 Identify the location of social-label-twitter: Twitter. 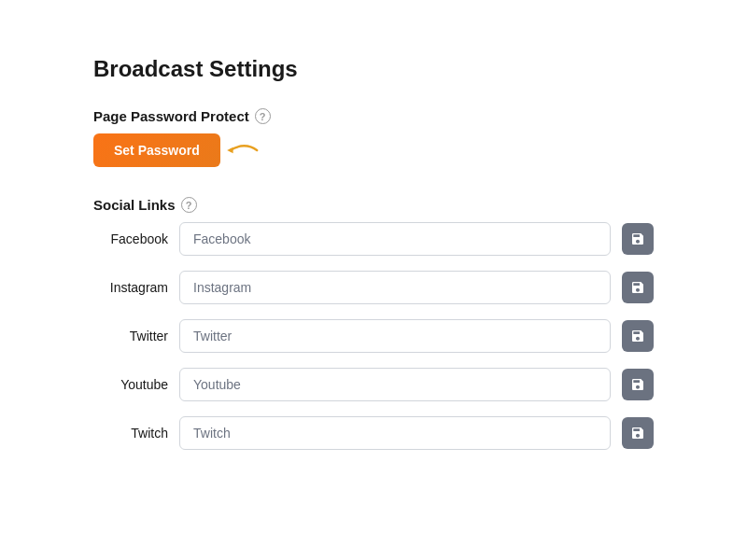
(131, 336).